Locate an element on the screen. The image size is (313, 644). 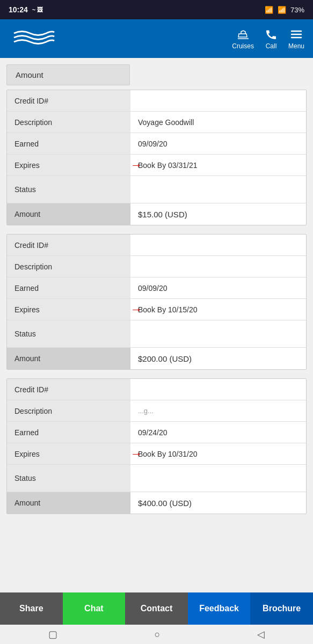
earned-value-2: 09/09/20 is located at coordinates (218, 288).